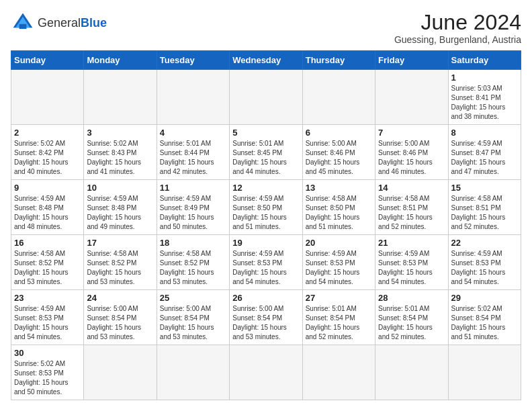  Describe the element at coordinates (458, 40) in the screenshot. I see `location-subtitle: Guessing, Burgenland, Austria` at that location.